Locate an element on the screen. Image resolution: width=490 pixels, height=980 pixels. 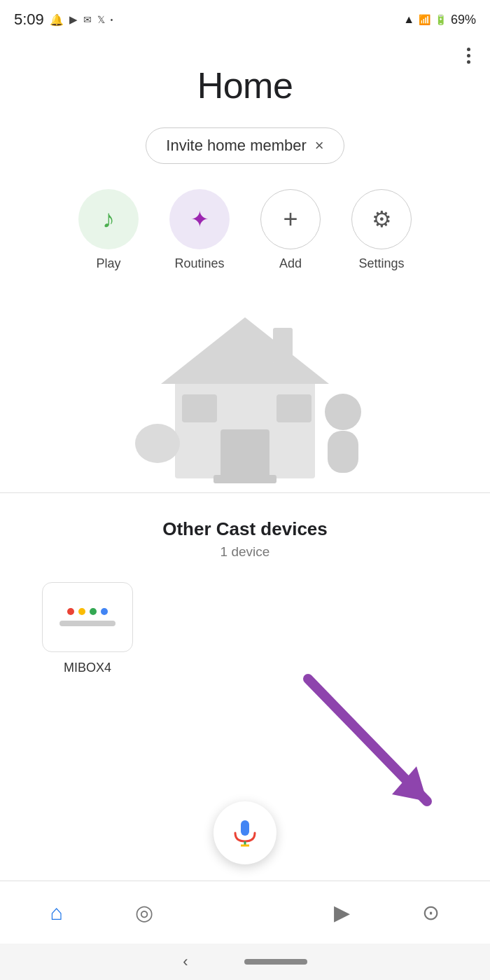
bottom-nav: ⌂ ◎ ▶ ⊙ is located at coordinates (245, 912).